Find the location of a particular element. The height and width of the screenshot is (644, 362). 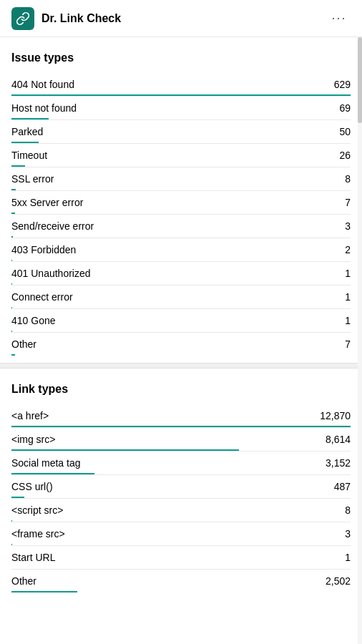

link-types-title: Link types is located at coordinates (181, 389).